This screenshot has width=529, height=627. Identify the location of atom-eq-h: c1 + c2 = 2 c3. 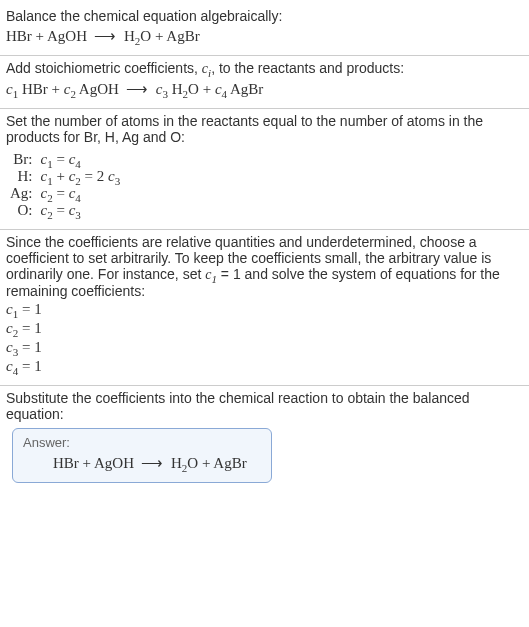
(81, 176).